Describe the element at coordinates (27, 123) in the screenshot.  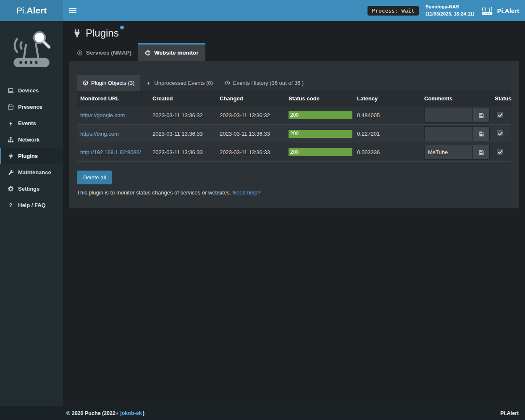
I see `sidebar-item-label: Events` at that location.